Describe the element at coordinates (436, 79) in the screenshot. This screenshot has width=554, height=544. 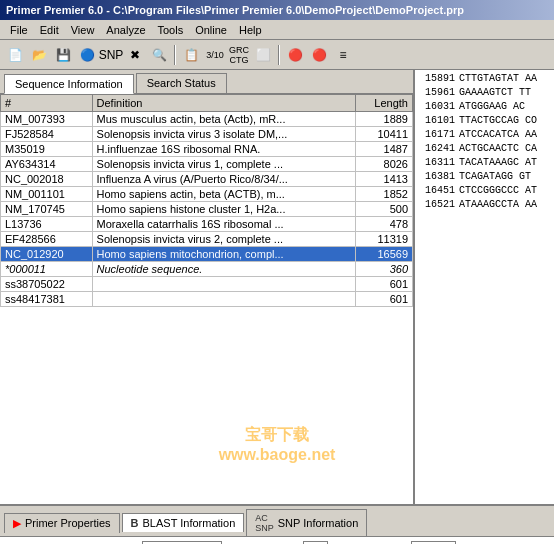
I see `seq-position: 15891` at that location.